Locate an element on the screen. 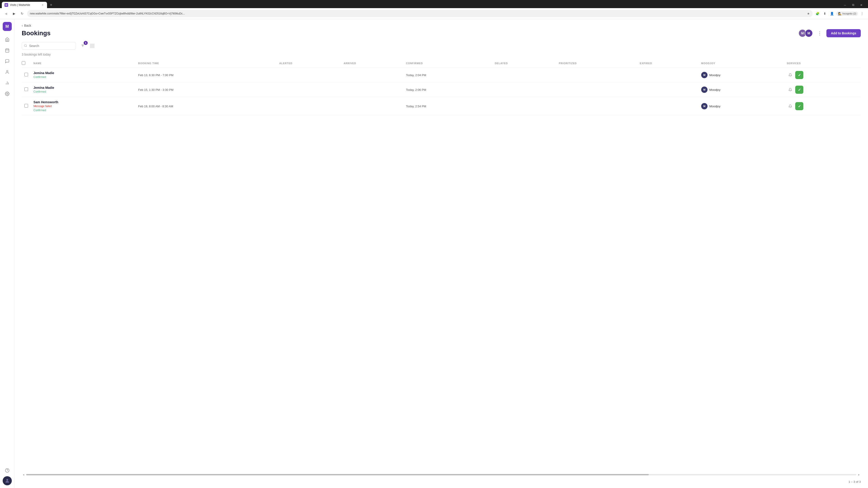 This screenshot has width=868, height=488. row-1-booking-time: Feb 13, 6:30 PM - 7:00 PM is located at coordinates (156, 75).